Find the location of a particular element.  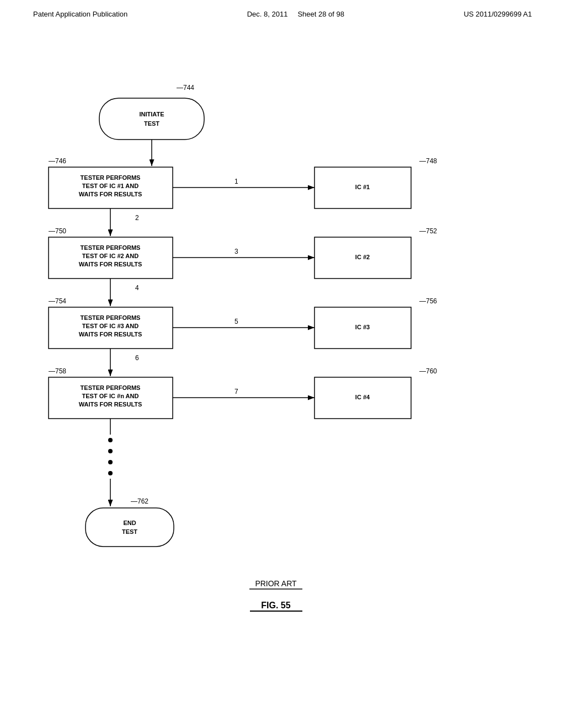

header-publication: Patent Application Publication is located at coordinates (81, 14).